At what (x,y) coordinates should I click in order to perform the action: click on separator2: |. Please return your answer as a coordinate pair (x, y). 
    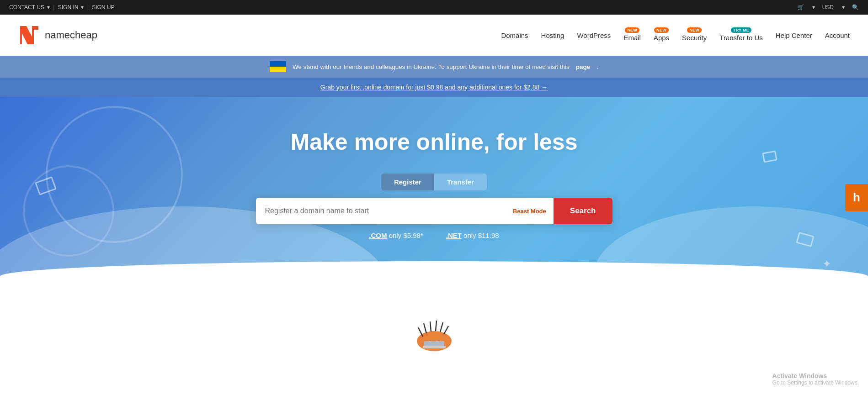
    Looking at the image, I should click on (88, 7).